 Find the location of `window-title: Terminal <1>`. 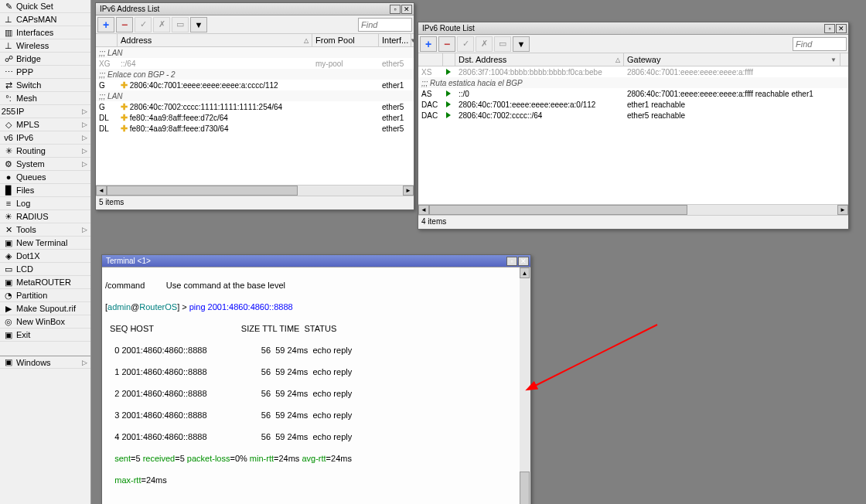

window-title: Terminal <1> is located at coordinates (305, 261).